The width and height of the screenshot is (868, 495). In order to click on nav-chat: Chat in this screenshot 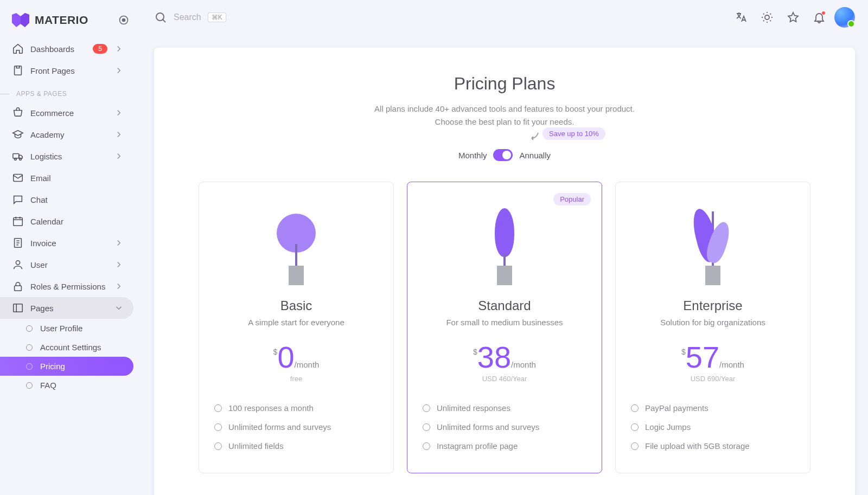, I will do `click(67, 200)`.